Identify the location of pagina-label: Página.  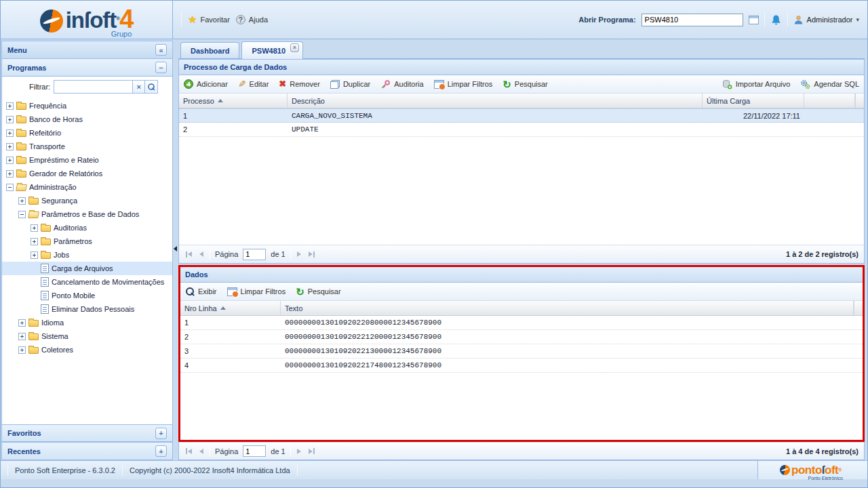
(226, 451).